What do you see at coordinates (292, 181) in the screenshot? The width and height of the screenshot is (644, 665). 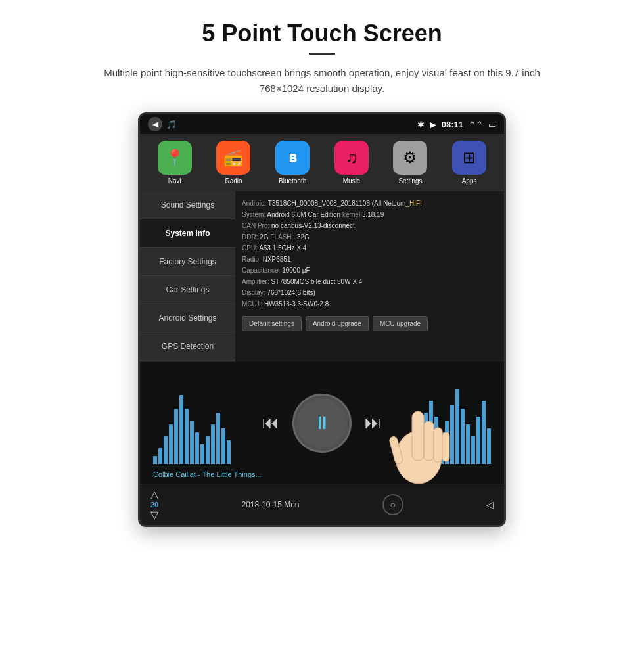 I see `bluetooth-label: Bluetooth` at bounding box center [292, 181].